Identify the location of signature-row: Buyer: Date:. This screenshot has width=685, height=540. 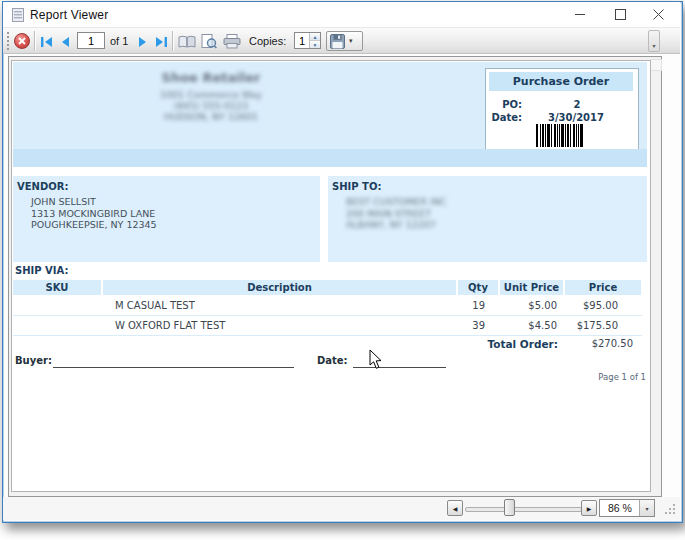
(328, 362).